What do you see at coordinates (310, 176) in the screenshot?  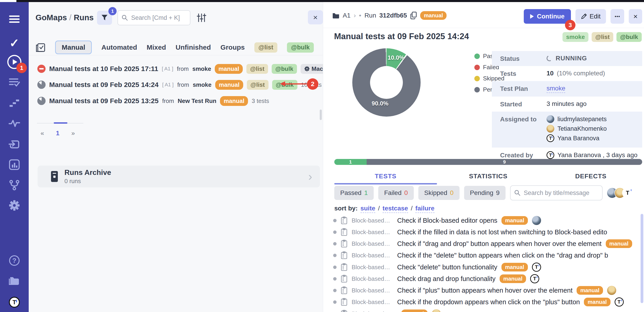 I see `chevron-right-icon: ›` at bounding box center [310, 176].